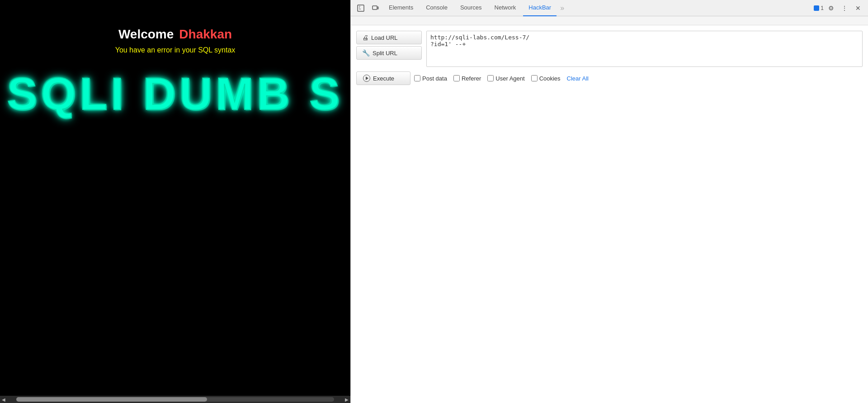  What do you see at coordinates (457, 78) in the screenshot?
I see `referer-checkbox` at bounding box center [457, 78].